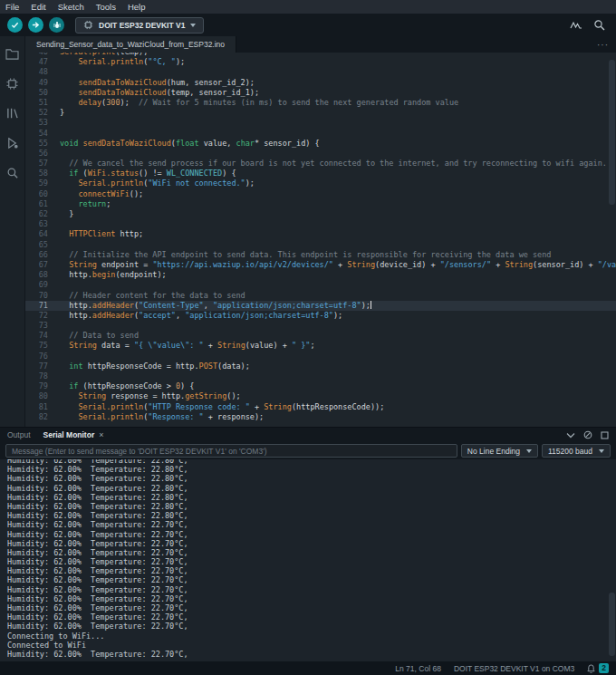  What do you see at coordinates (321, 265) in the screenshot?
I see `code-line: 67 String endpoint = "https://api.waziup…` at bounding box center [321, 265].